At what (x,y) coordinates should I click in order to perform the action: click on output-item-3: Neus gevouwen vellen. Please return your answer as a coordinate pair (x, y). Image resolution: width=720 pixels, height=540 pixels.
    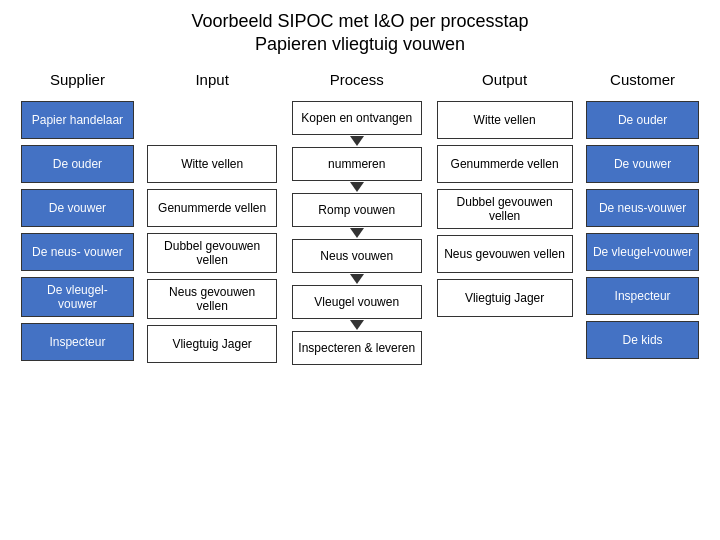
    Looking at the image, I should click on (505, 254).